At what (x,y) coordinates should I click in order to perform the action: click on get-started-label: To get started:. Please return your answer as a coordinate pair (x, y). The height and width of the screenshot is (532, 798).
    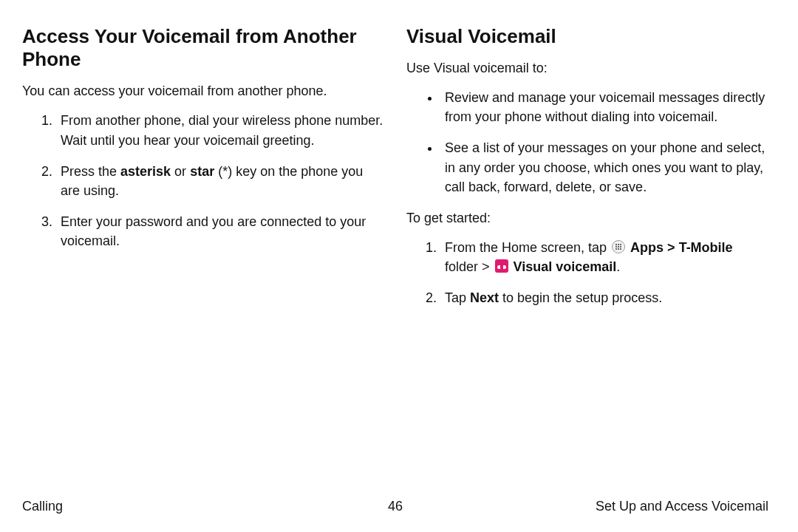
    Looking at the image, I should click on (587, 218).